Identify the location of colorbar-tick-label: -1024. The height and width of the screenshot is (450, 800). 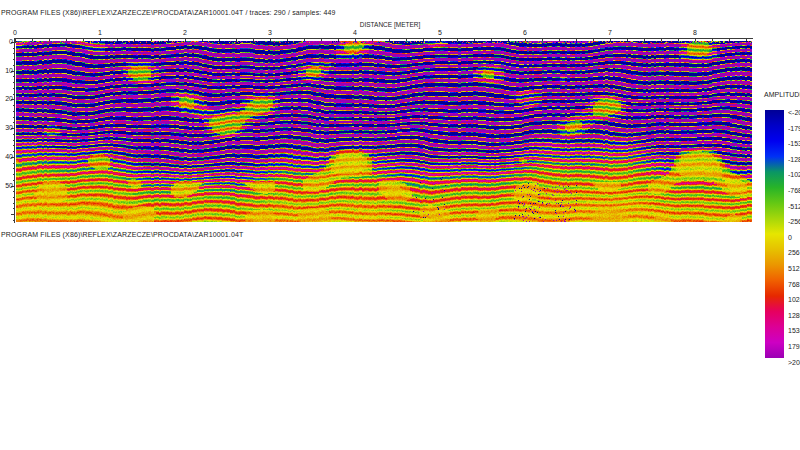
(794, 174).